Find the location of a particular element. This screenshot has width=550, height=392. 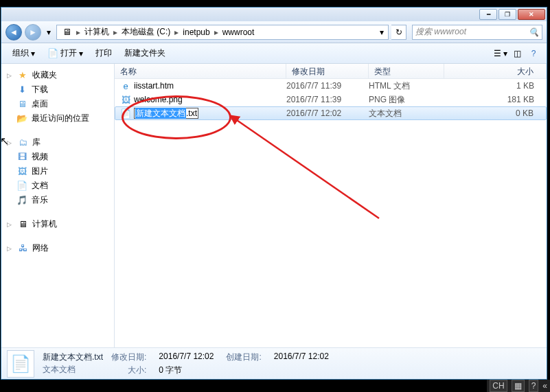

html-icon: e is located at coordinates (126, 86).